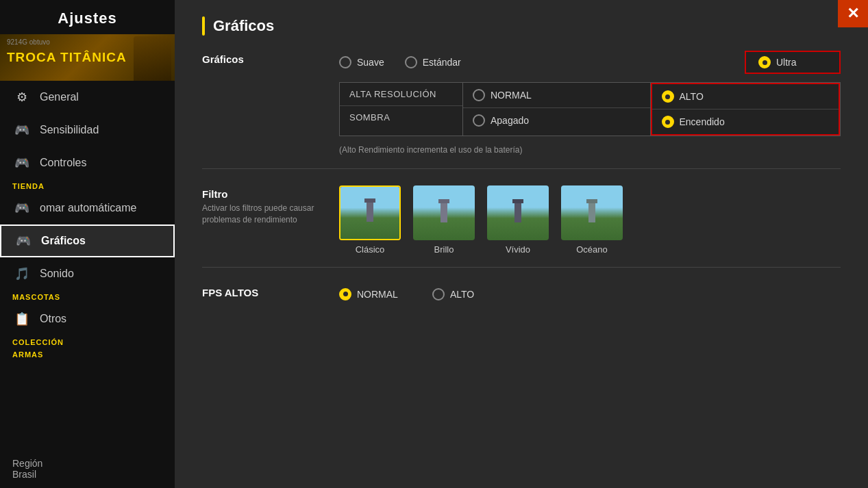 Image resolution: width=868 pixels, height=488 pixels. I want to click on encendido-option-row: Encendido, so click(745, 122).